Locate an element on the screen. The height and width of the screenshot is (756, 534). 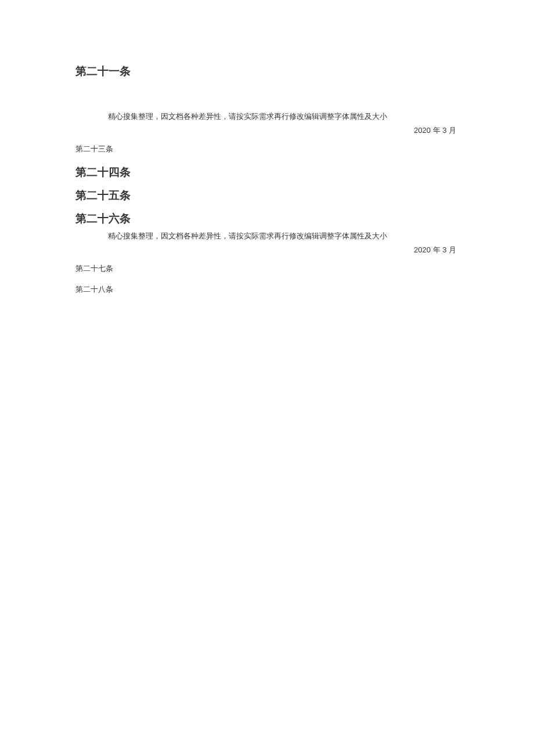
article-23-heading: 第二十三条 is located at coordinates (267, 149).